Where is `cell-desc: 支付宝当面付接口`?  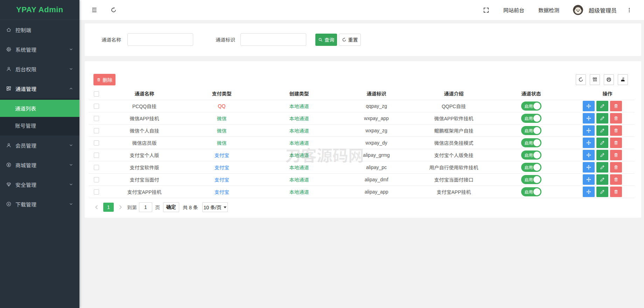 cell-desc: 支付宝当面付接口 is located at coordinates (454, 179).